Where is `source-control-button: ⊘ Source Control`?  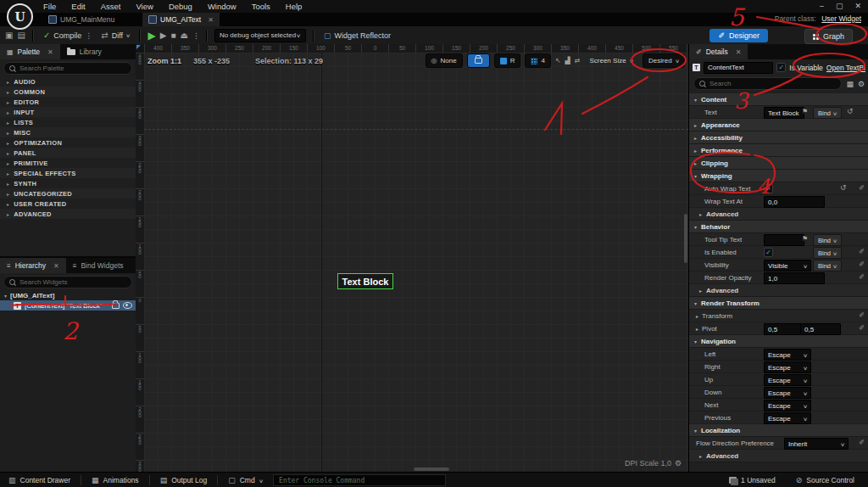 source-control-button: ⊘ Source Control is located at coordinates (826, 480).